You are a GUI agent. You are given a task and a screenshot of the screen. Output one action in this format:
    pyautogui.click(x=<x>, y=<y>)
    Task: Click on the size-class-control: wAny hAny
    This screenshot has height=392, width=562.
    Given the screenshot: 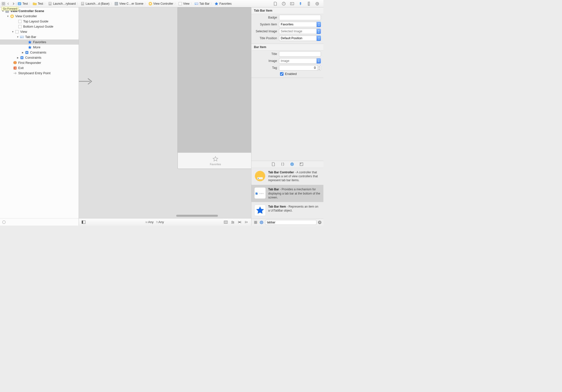 What is the action you would take?
    pyautogui.click(x=155, y=222)
    